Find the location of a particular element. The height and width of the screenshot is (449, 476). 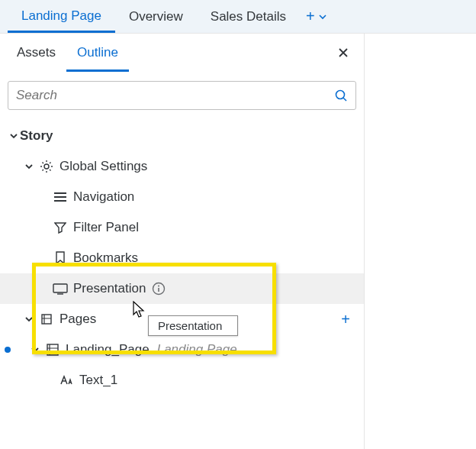

tree-item-text-1: Text_1 is located at coordinates (182, 380).